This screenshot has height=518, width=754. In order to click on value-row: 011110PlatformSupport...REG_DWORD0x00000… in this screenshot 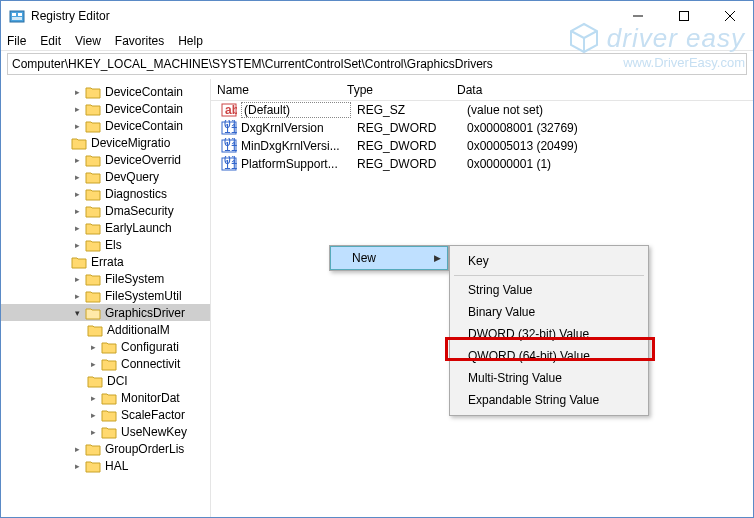, I will do `click(482, 164)`.